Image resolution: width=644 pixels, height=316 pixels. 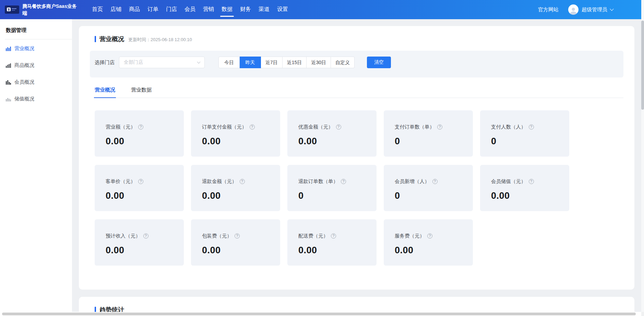 What do you see at coordinates (24, 49) in the screenshot?
I see `sidebar-item-label: 营业概况` at bounding box center [24, 49].